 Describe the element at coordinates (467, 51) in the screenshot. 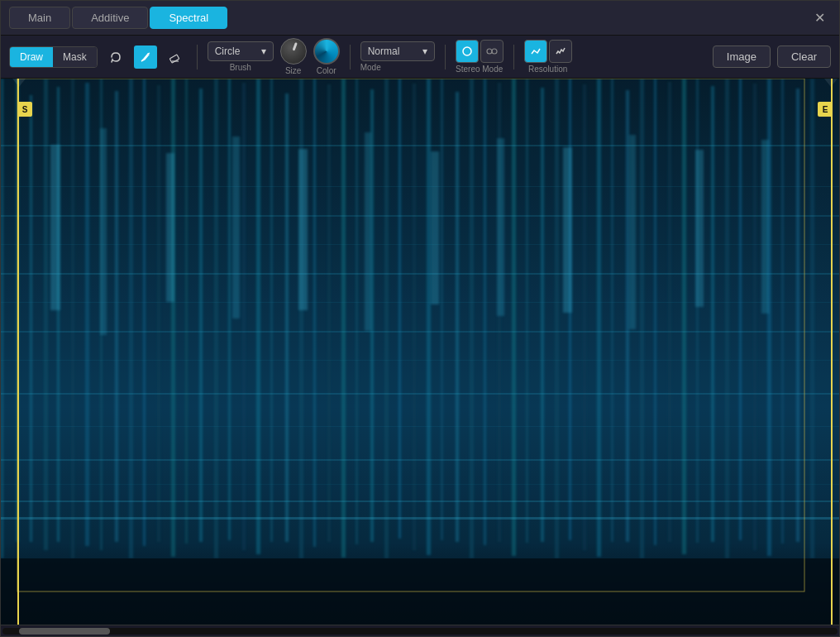

I see `stereo-circle-btn` at that location.